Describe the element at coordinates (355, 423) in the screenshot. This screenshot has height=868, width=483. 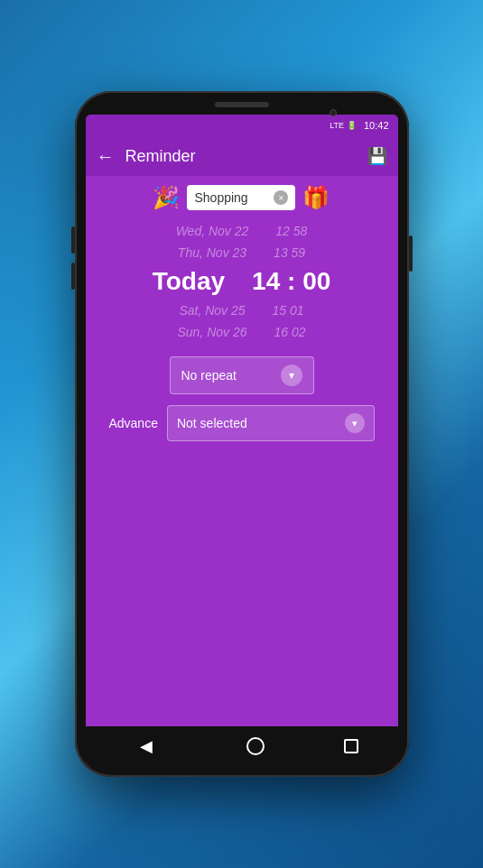
I see `advance-chevron-icon: ▾` at that location.